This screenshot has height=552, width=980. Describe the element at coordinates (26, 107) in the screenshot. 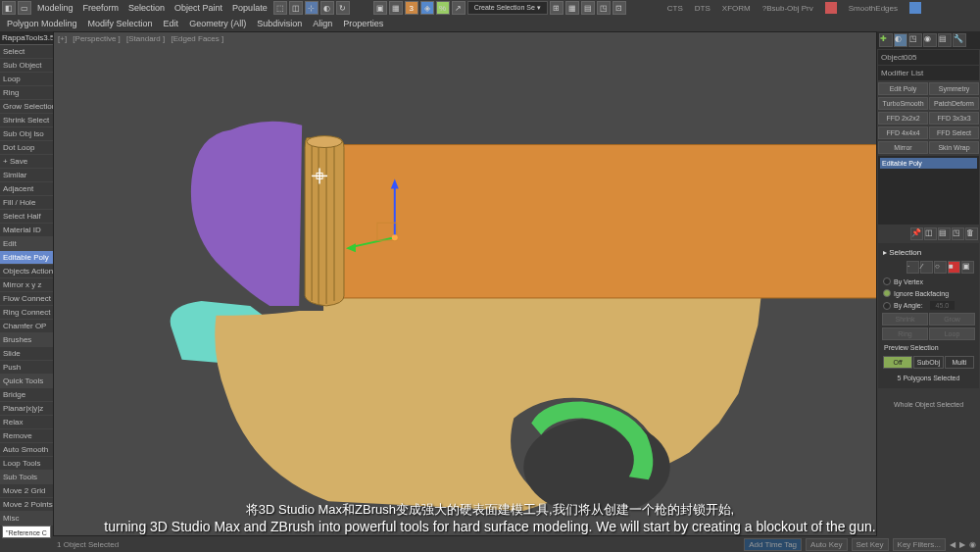

I see `sidebar-item: Grow Selection` at that location.